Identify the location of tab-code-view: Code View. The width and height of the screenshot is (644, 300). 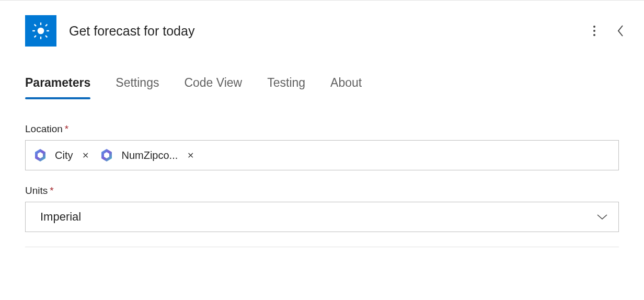
(213, 87).